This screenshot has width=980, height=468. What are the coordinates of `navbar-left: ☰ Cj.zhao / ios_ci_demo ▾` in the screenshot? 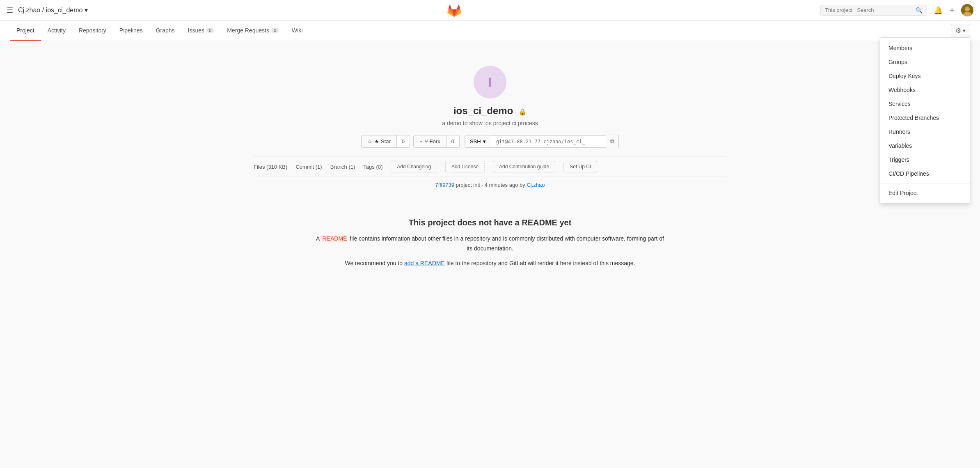 It's located at (47, 10).